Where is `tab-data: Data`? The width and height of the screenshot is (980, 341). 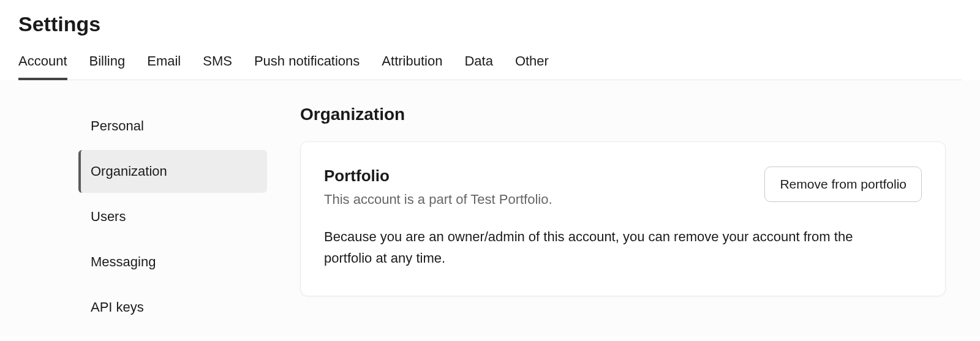 tab-data: Data is located at coordinates (478, 67).